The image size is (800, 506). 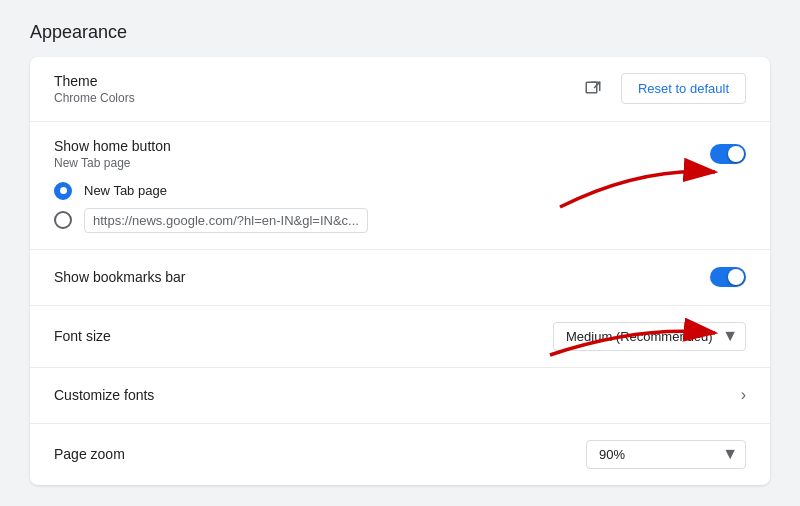 I want to click on radio-newtab-circle, so click(x=63, y=191).